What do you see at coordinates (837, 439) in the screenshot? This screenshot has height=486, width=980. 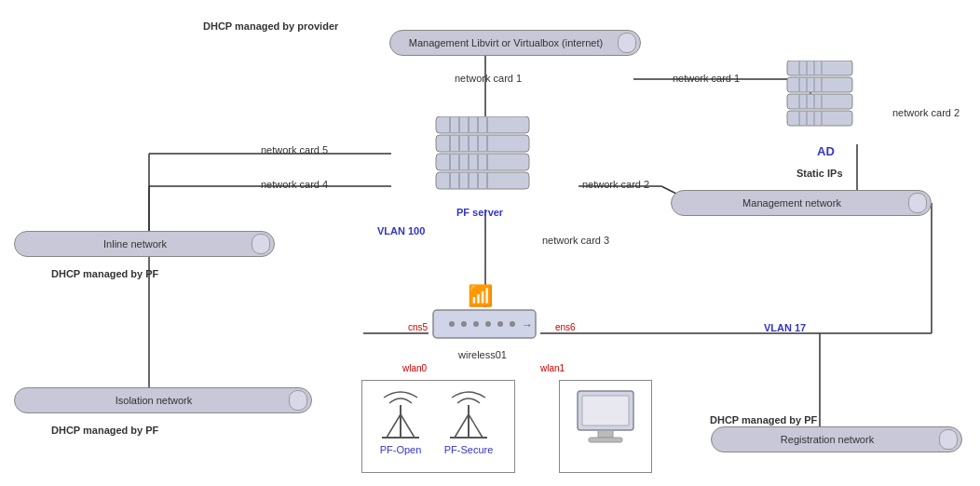 I see `registration-network-pill: Registration network` at bounding box center [837, 439].